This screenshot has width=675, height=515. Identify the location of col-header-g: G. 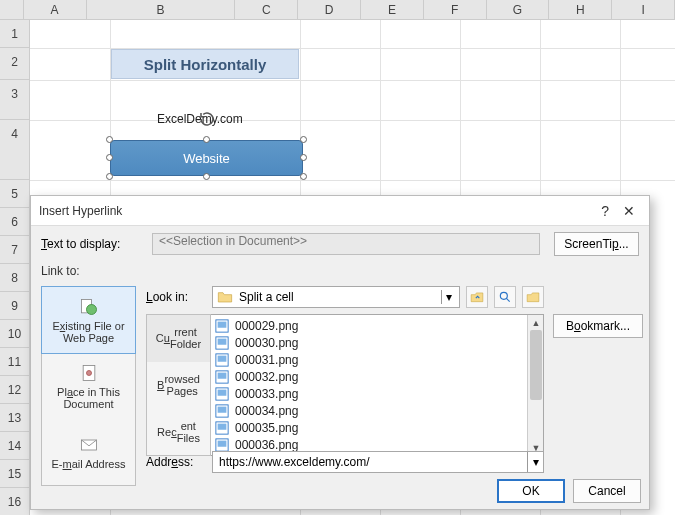
(518, 10).